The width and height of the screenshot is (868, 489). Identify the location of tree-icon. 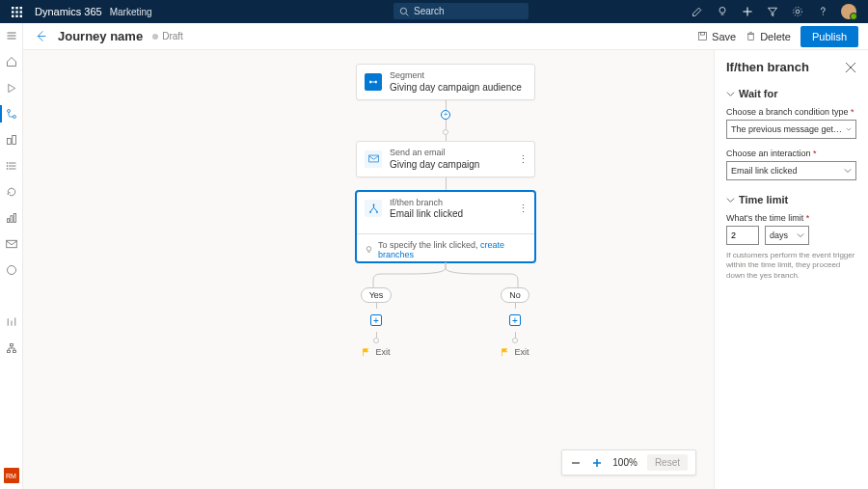
(12, 348).